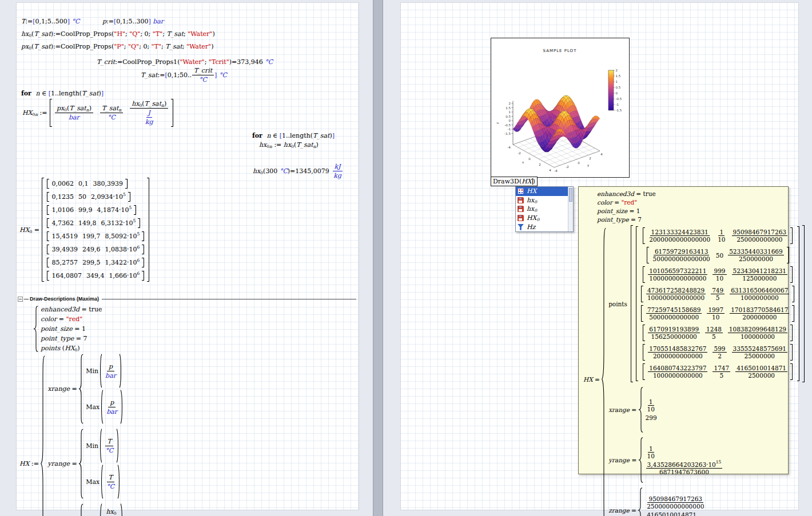 The width and height of the screenshot is (812, 516). I want to click on svg-text: 0, so click(510, 121).